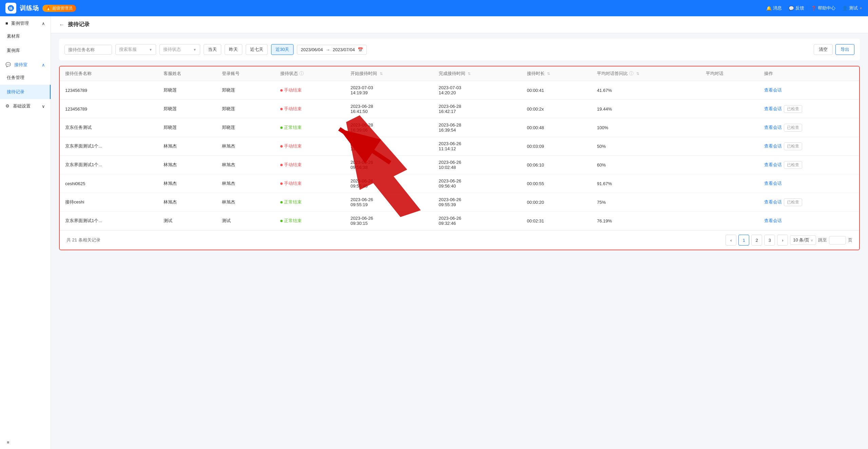 The width and height of the screenshot is (868, 449). What do you see at coordinates (25, 23) in the screenshot?
I see `sidebar-group-case-management: ■ 案例管理 ∧` at bounding box center [25, 23].